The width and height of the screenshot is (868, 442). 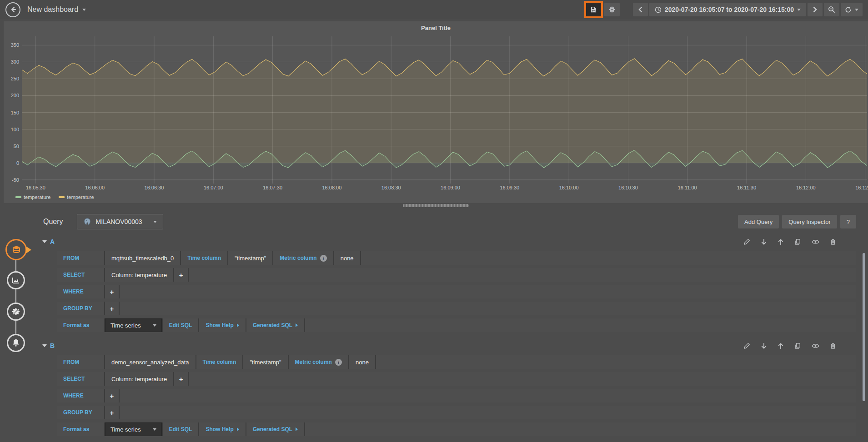 What do you see at coordinates (848, 10) in the screenshot?
I see `refresh-icon` at bounding box center [848, 10].